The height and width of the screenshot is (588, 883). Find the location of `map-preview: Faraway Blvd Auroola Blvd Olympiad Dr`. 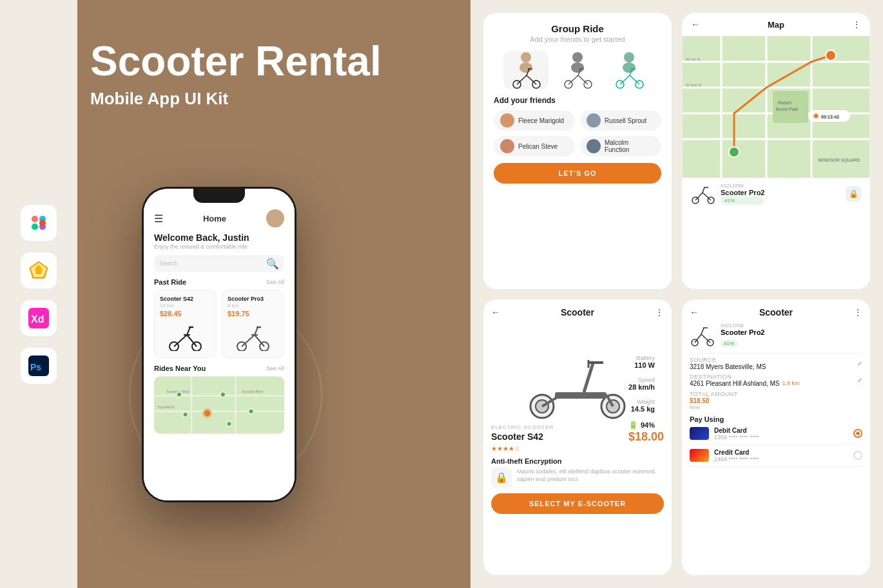

map-preview: Faraway Blvd Auroola Blvd Olympiad Dr is located at coordinates (219, 405).